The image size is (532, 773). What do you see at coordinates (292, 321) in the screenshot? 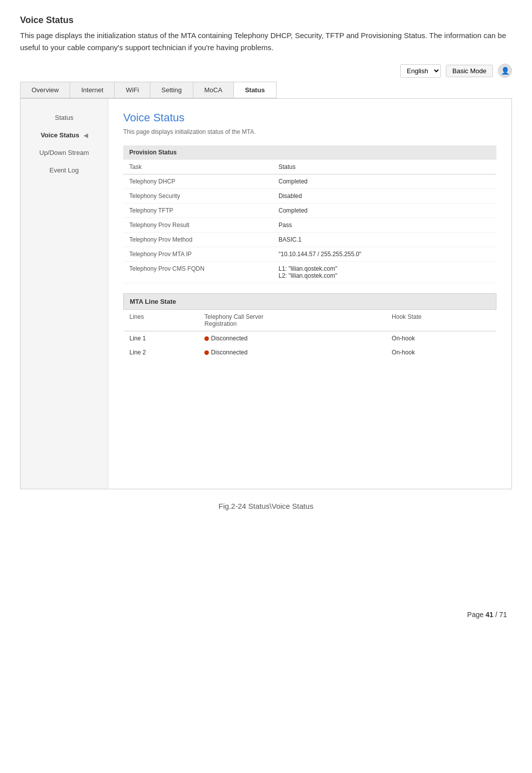
I see `col-registration-header: Telephony Call ServerRegistration` at bounding box center [292, 321].